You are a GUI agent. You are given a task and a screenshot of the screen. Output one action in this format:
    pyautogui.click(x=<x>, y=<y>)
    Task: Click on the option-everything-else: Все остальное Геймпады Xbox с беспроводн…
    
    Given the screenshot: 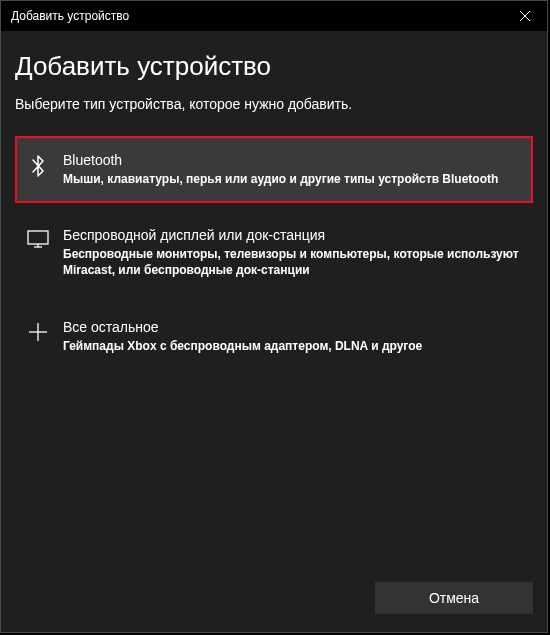 What is the action you would take?
    pyautogui.click(x=274, y=336)
    